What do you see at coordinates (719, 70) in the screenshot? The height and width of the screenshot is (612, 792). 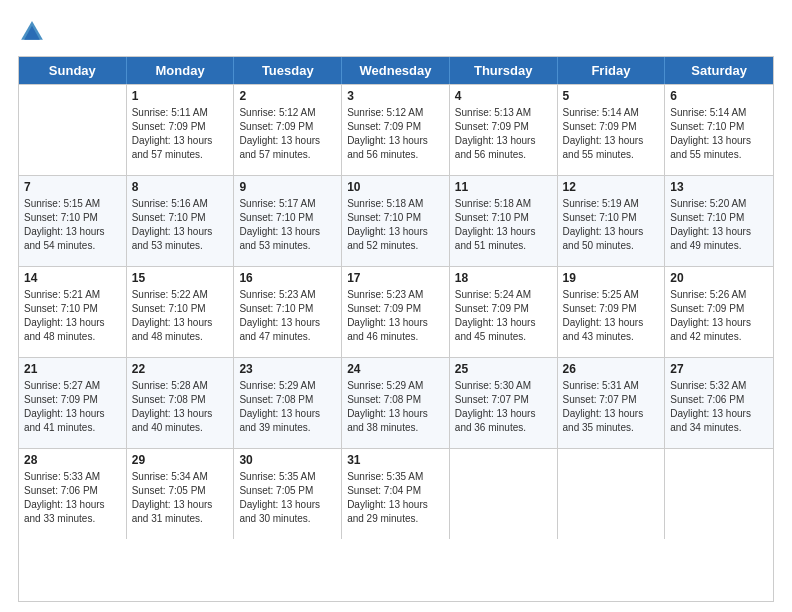 I see `header-day-saturday: Saturday` at bounding box center [719, 70].